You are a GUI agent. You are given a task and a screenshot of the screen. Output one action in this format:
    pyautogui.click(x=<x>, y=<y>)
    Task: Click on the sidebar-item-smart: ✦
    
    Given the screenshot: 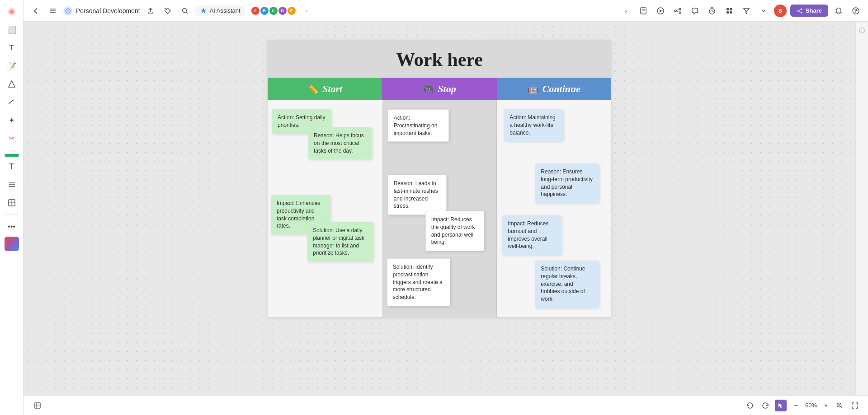 What is the action you would take?
    pyautogui.click(x=12, y=120)
    